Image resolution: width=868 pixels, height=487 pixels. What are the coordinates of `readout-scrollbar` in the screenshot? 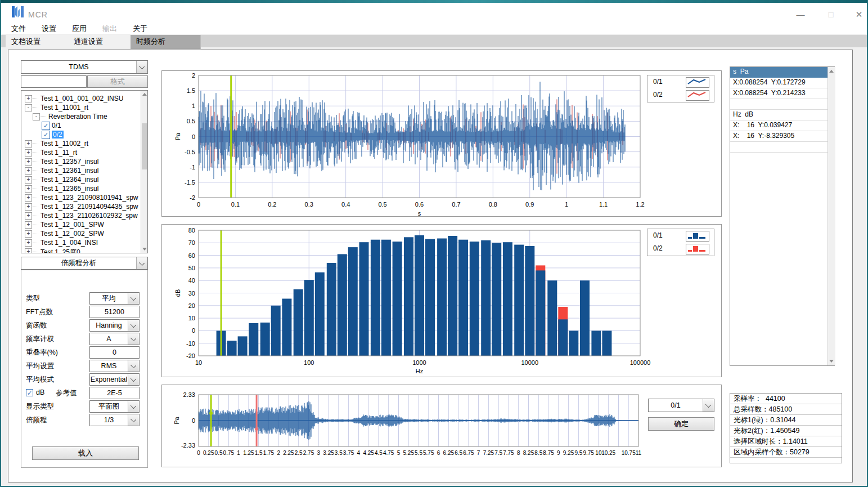 It's located at (831, 216).